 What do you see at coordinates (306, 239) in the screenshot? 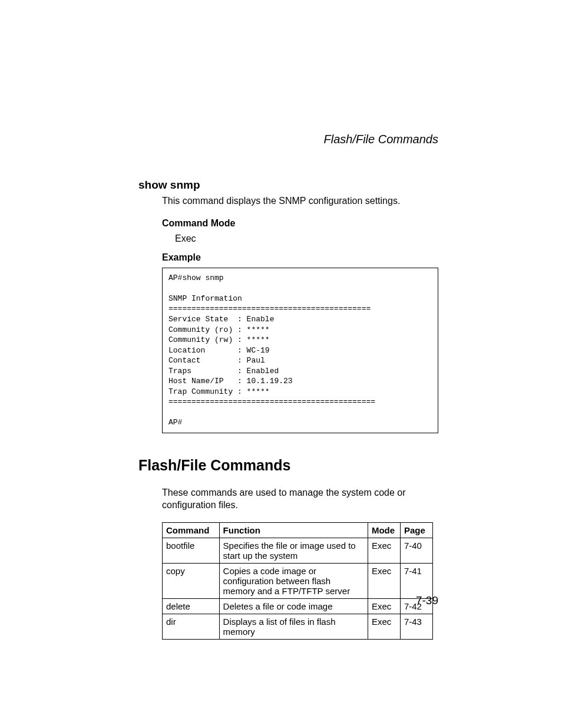
I see `command-mode-value: Exec` at bounding box center [306, 239].